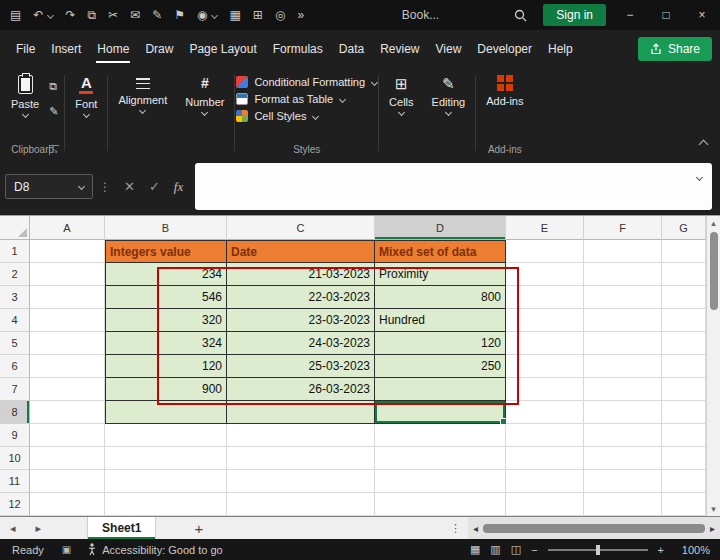 The image size is (720, 560). I want to click on cell-E8, so click(545, 412).